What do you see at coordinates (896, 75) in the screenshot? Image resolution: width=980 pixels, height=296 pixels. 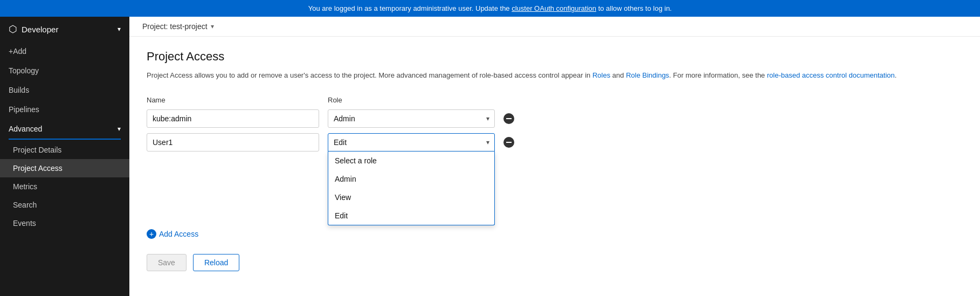 I see `desc-end: .` at bounding box center [896, 75].